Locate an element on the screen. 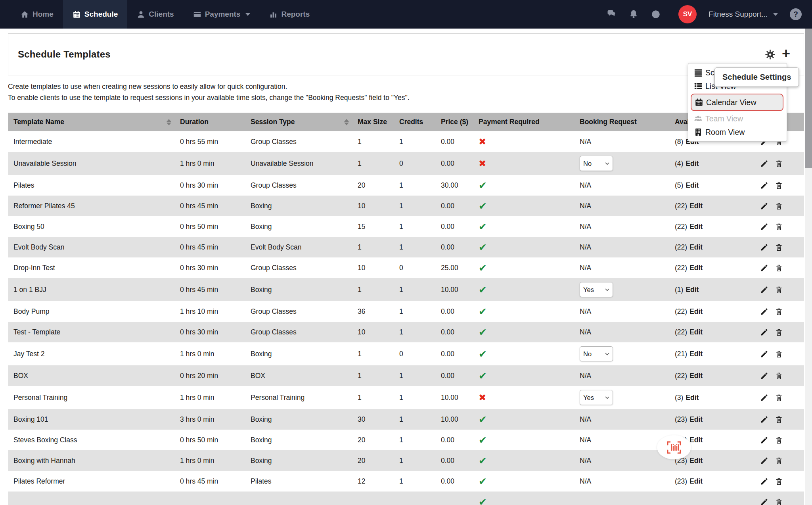 The height and width of the screenshot is (505, 812). check-icon: ✔ is located at coordinates (483, 206).